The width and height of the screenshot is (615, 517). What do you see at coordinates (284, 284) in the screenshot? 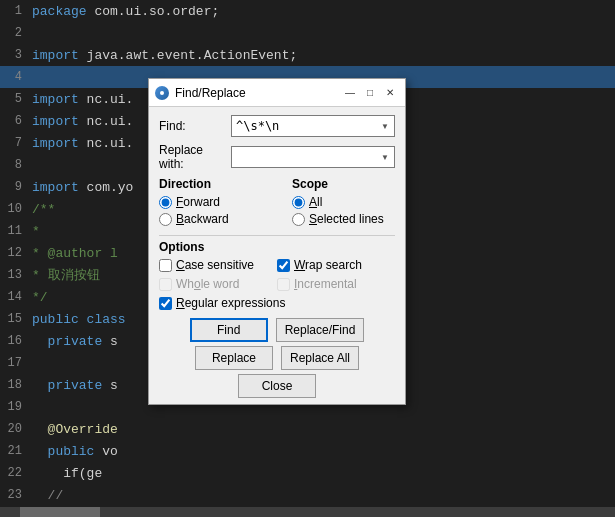
I see `incremental-checkbox` at bounding box center [284, 284].